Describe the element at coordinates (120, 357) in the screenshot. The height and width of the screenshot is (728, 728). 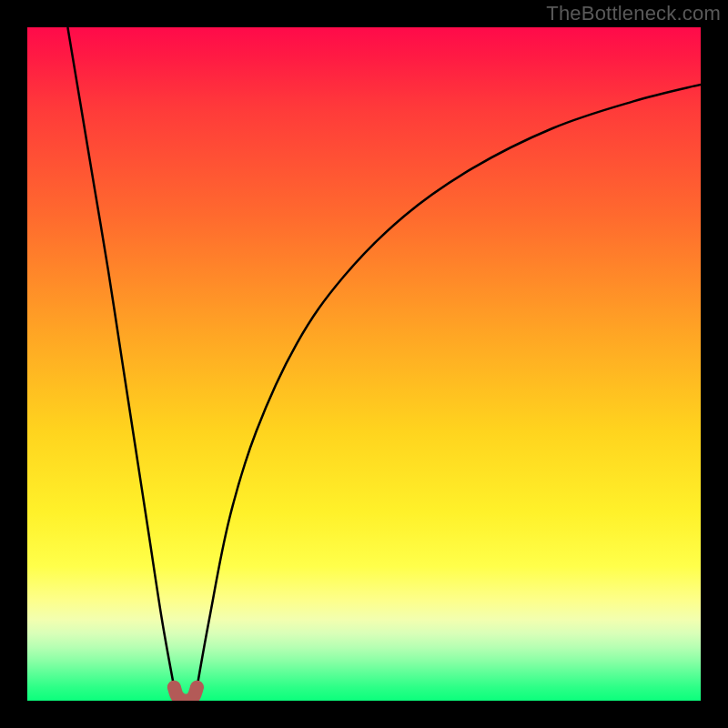
I see `left-branch-curve` at that location.